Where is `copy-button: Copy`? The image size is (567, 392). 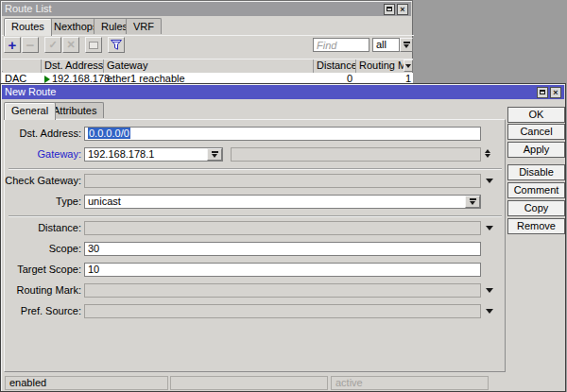 copy-button: Copy is located at coordinates (537, 208).